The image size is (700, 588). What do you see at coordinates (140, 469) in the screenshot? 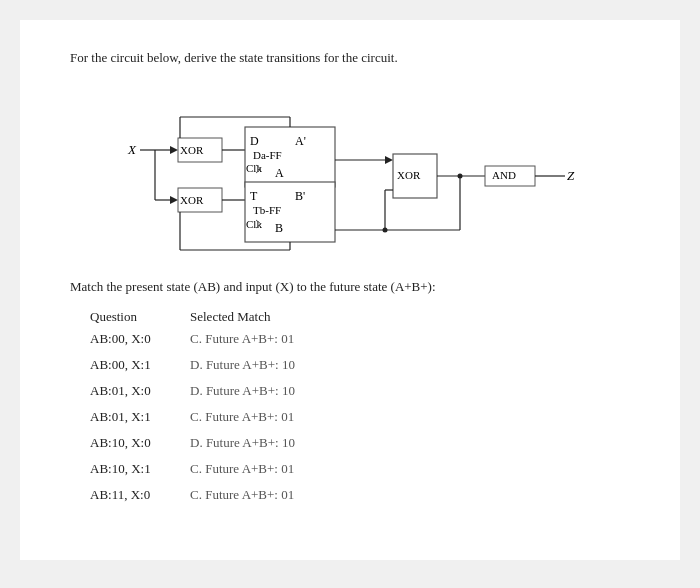
I see `question-cell: AB:10, X:1` at bounding box center [140, 469].